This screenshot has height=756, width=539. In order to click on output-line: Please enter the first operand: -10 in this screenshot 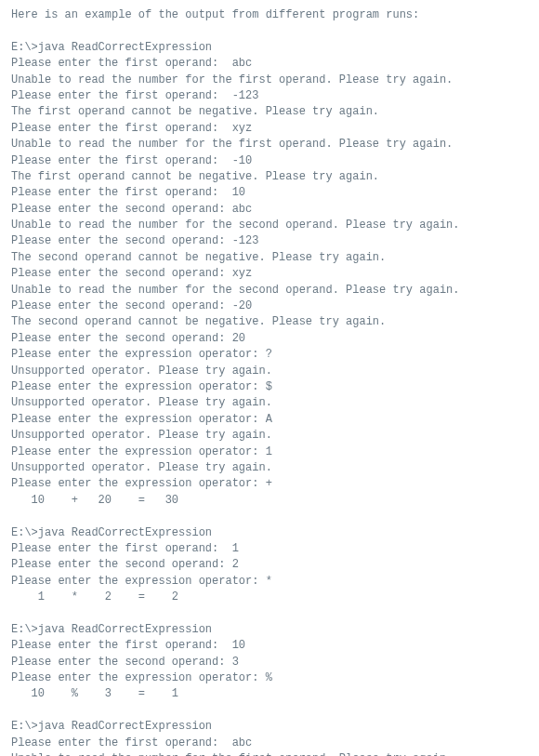, I will do `click(270, 162)`.